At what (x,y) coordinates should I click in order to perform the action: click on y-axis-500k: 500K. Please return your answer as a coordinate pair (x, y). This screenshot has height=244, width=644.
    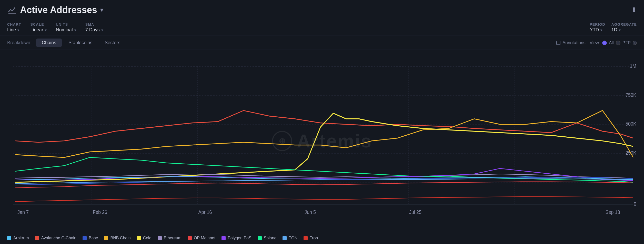
    Looking at the image, I should click on (631, 124).